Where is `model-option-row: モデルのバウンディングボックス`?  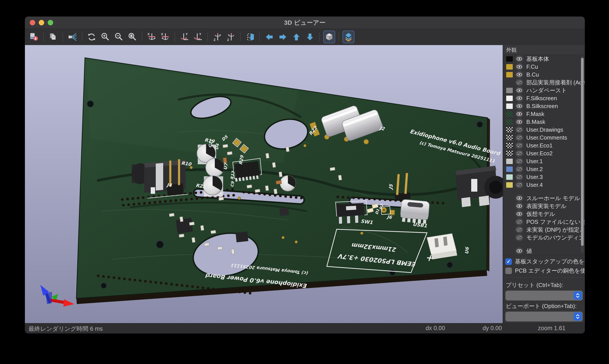
model-option-row: モデルのバウンディングボックス is located at coordinates (544, 237).